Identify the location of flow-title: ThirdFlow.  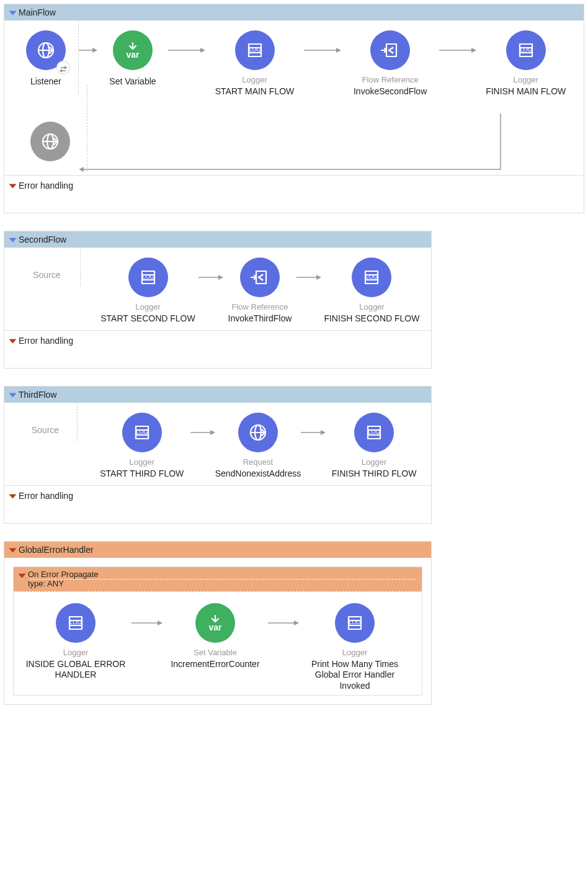
(37, 395).